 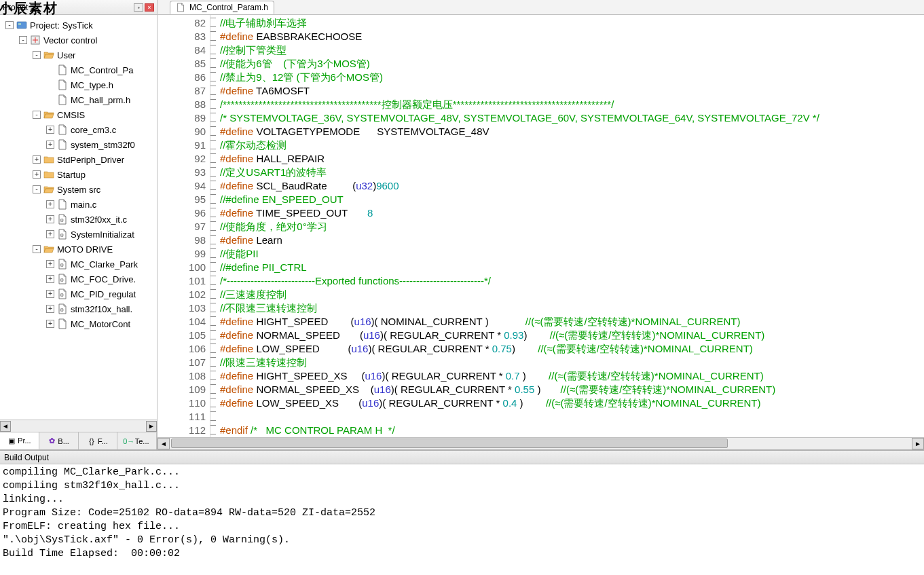 I want to click on doc-tab-active: MC_Control_Param.h, so click(x=222, y=7).